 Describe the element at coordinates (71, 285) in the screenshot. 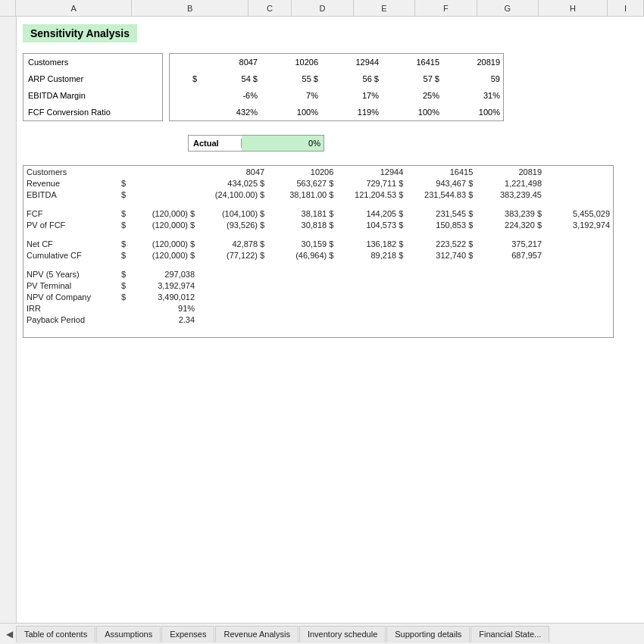

I see `row-label-pvterm: PV Terminal` at that location.